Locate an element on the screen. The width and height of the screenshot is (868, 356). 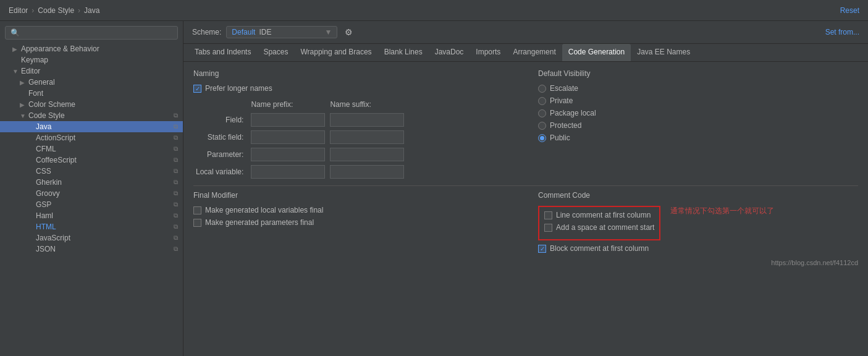
static-field-prefix-input is located at coordinates (288, 137).